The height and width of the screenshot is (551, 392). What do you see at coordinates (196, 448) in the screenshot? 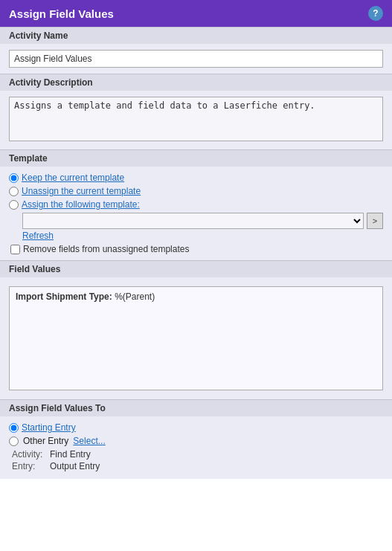
I see `assign-to-section: Starting Entry Other Entry Select... Act…` at bounding box center [196, 448].